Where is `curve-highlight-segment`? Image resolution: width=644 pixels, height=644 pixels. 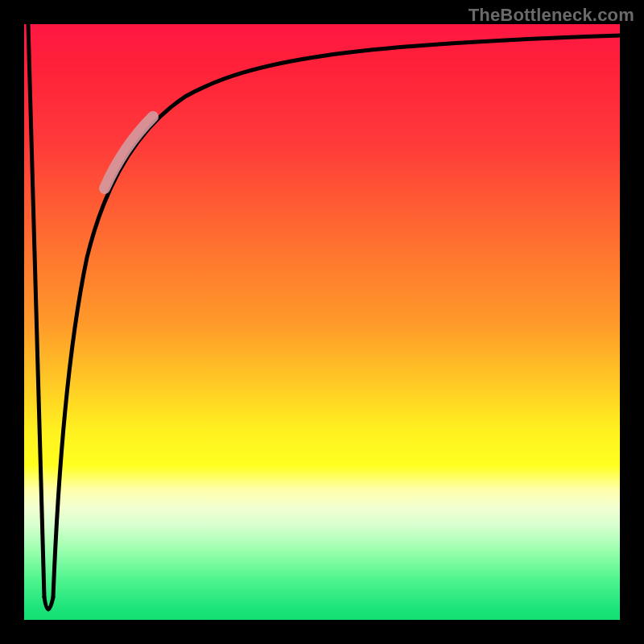
curve-highlight-segment is located at coordinates (129, 153).